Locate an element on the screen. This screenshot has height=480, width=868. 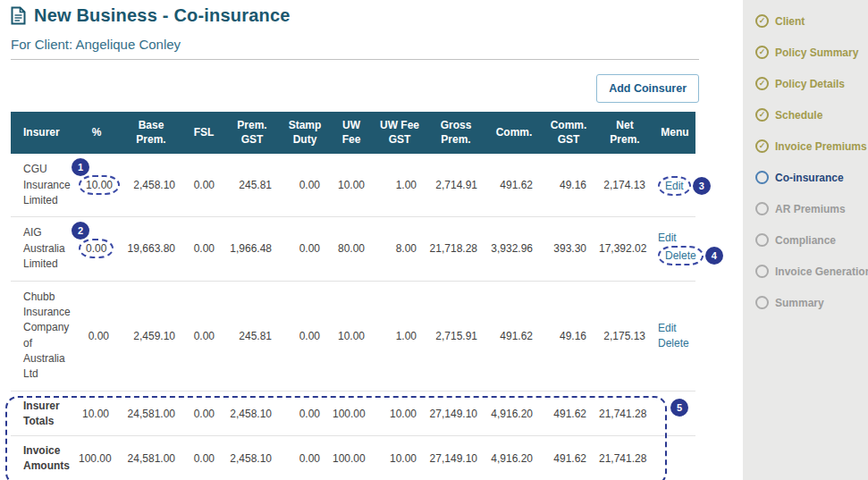
insurer-name-cell: AIG Australia Limited is located at coordinates (43, 248).